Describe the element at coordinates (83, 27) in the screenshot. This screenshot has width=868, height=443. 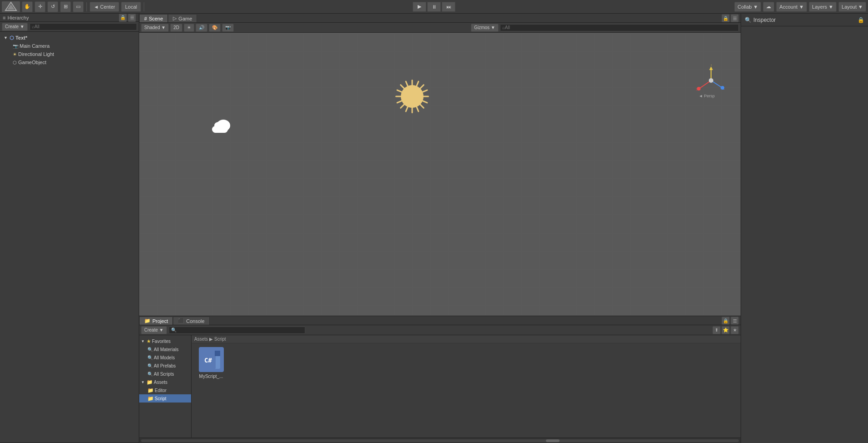
I see `hierarchy-search-input` at that location.